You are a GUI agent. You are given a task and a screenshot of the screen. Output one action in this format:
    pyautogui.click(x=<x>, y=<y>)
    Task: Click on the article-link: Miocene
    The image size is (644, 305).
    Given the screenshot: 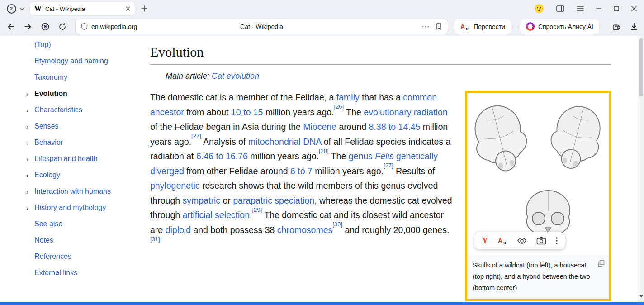 What is the action you would take?
    pyautogui.click(x=320, y=127)
    